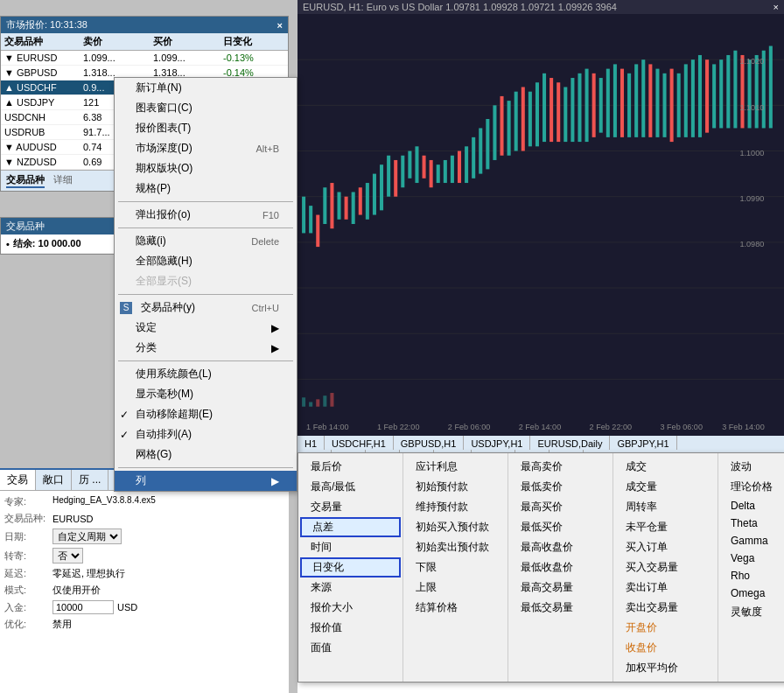 Image resolution: width=784 pixels, height=693 pixels. Describe the element at coordinates (350, 567) in the screenshot. I see `submenu-daychange: 日变化` at that location.